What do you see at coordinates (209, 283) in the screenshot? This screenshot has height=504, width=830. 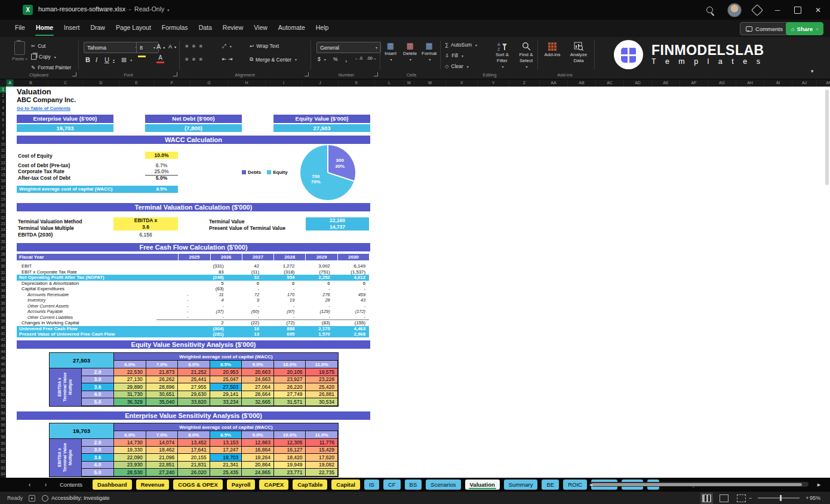 I see `fcf-cell: 5` at bounding box center [209, 283].